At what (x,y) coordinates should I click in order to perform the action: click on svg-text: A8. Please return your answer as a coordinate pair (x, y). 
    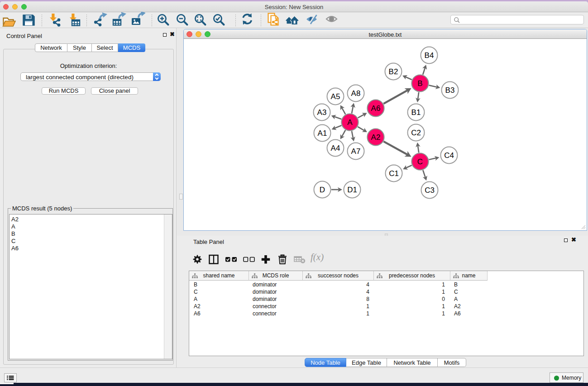
    Looking at the image, I should click on (356, 93).